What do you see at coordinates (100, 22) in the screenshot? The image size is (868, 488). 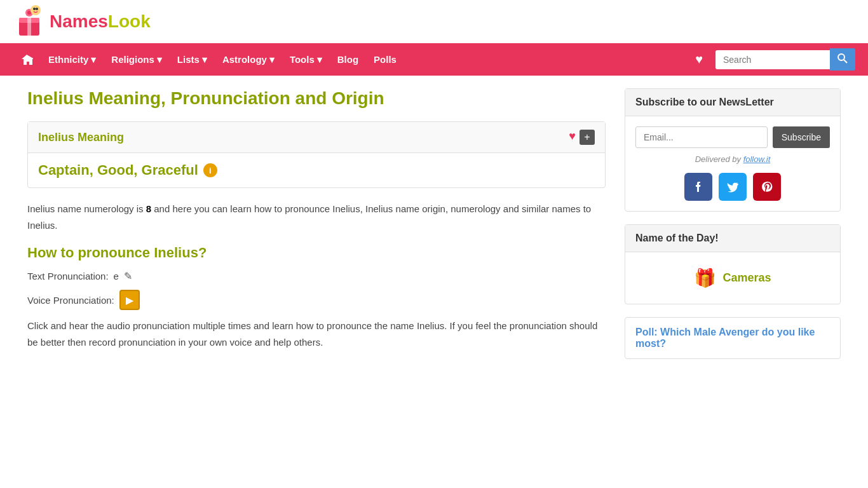 I see `logo-text: NamesLook` at bounding box center [100, 22].